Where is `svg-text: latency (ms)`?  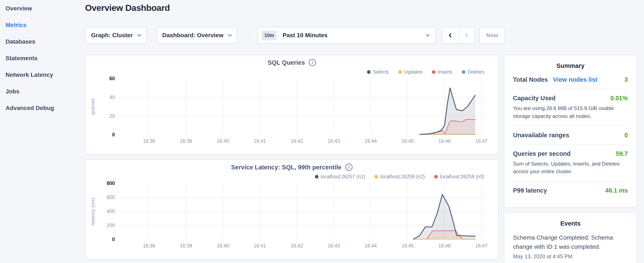 svg-text: latency (ms) is located at coordinates (93, 211).